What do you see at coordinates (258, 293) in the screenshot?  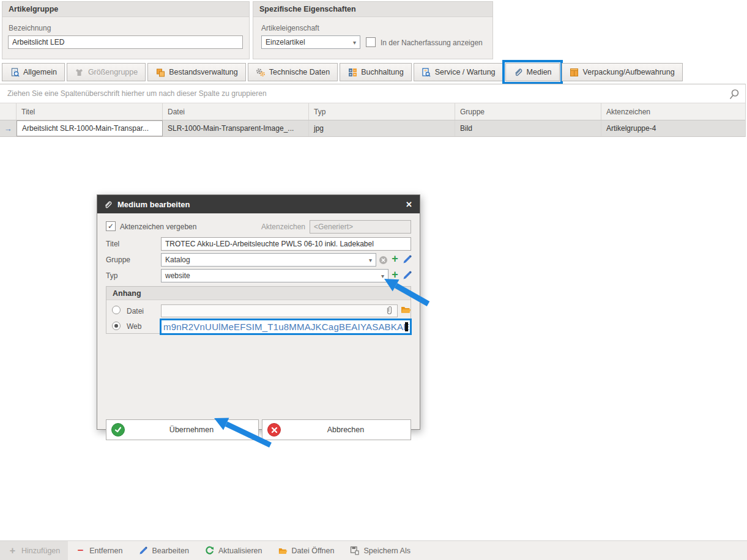 I see `anhang-title: Anhang` at bounding box center [258, 293].